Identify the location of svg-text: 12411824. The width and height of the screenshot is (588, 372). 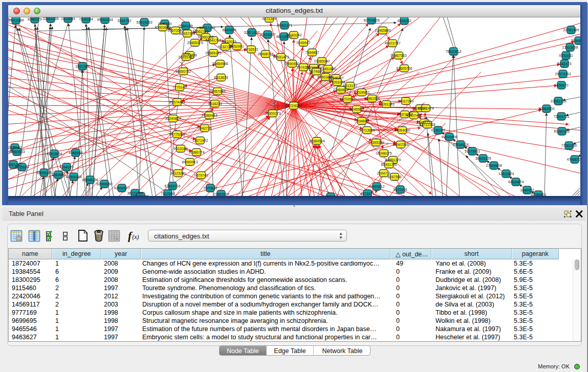
(507, 174).